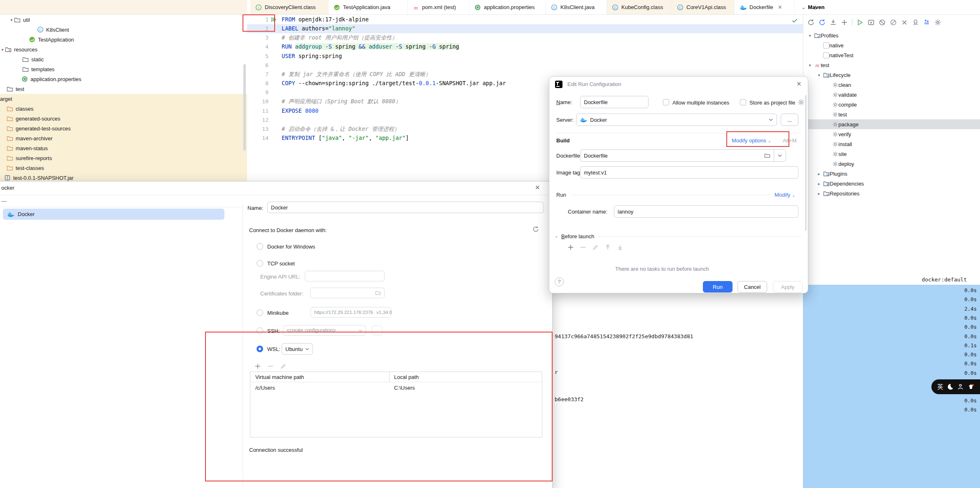  I want to click on dockerfile-input: Dockerfile, so click(683, 156).